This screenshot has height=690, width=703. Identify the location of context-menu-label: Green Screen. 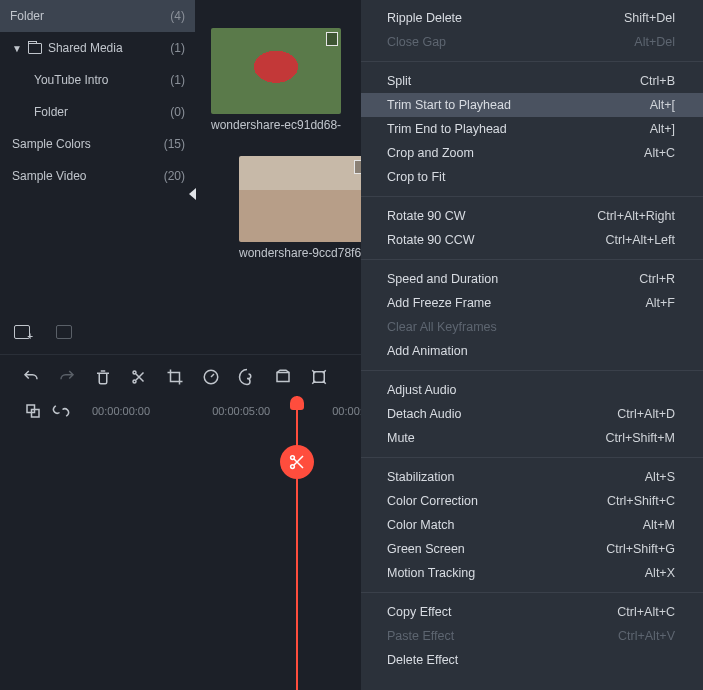
(426, 549).